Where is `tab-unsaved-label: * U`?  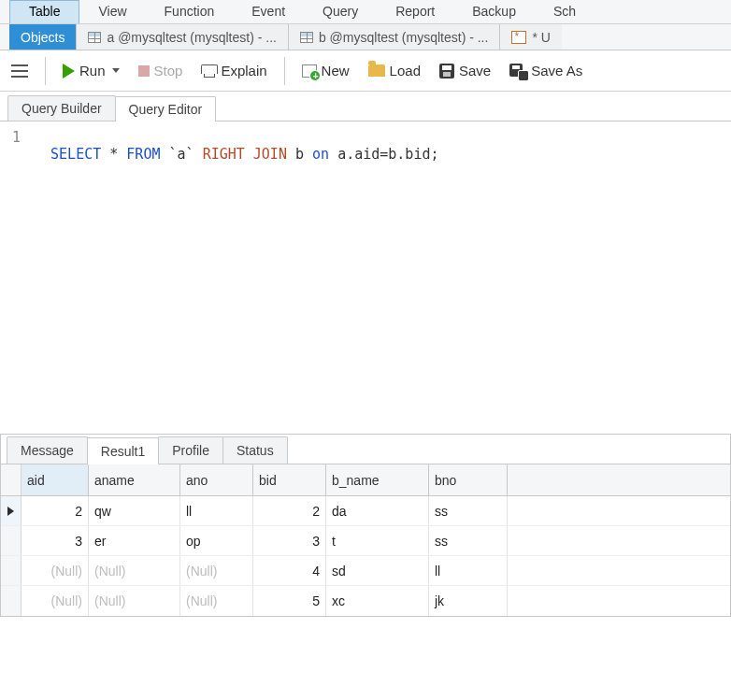
tab-unsaved-label: * U is located at coordinates (540, 37).